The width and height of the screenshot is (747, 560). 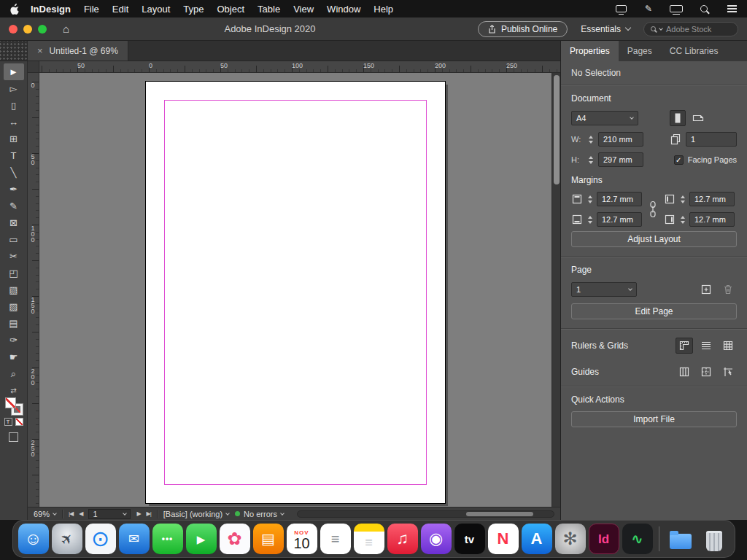 What do you see at coordinates (120, 9) in the screenshot?
I see `menu-edit: Edit` at bounding box center [120, 9].